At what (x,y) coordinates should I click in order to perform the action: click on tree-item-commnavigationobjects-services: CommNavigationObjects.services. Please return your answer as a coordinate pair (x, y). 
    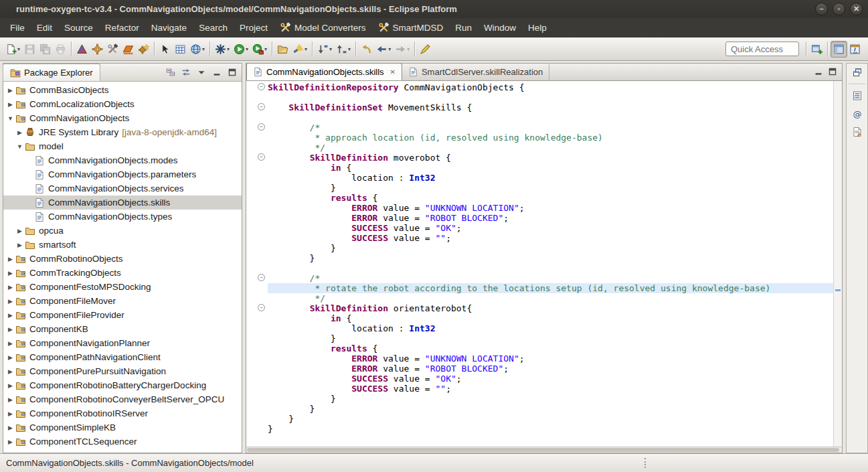
    Looking at the image, I should click on (122, 189).